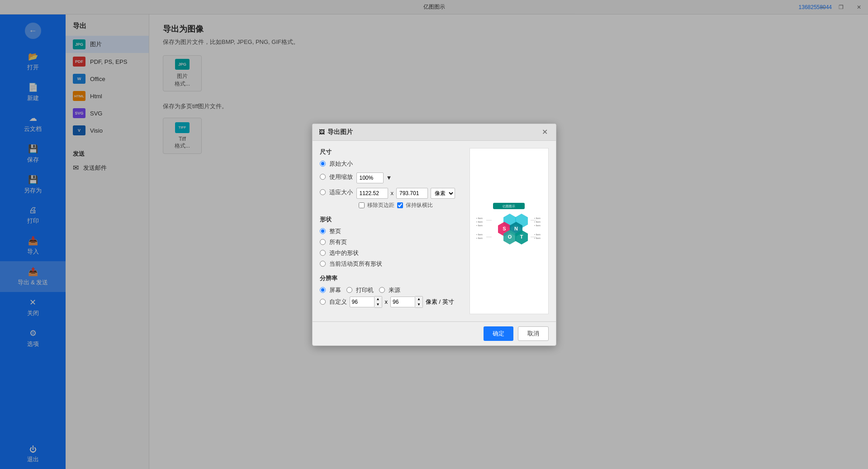 The width and height of the screenshot is (868, 469). Describe the element at coordinates (392, 290) in the screenshot. I see `resolution-radio-row: 屏幕 打印机 来源` at that location.